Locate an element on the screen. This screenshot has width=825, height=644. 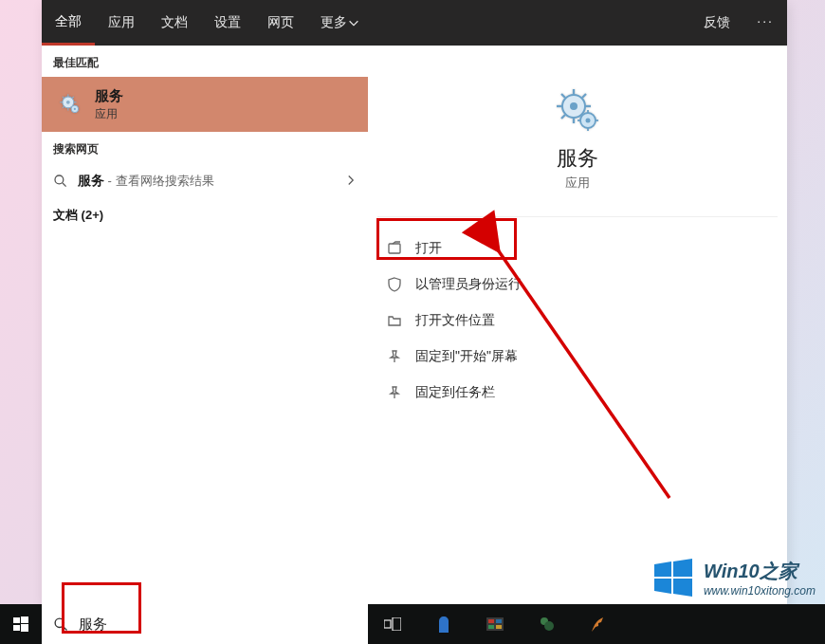
tab-all: 全部 is located at coordinates (68, 23).